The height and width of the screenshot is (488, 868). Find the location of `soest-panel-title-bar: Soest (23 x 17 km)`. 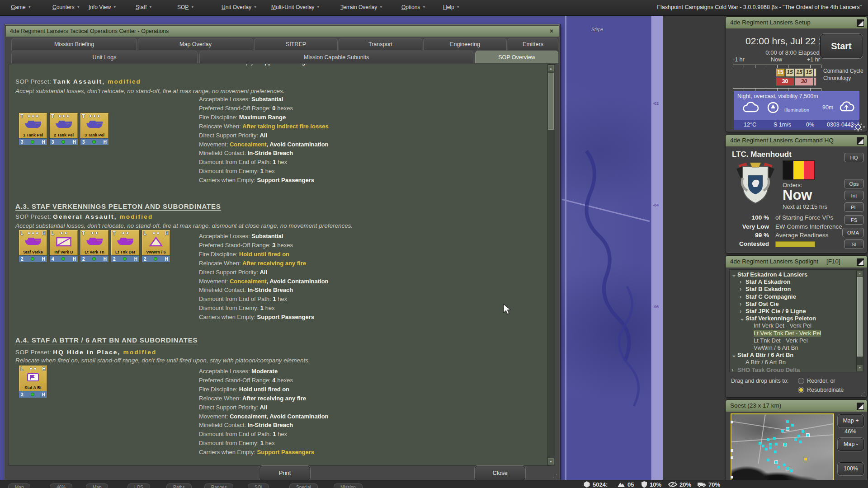

soest-panel-title-bar: Soest (23 x 17 km) is located at coordinates (797, 406).